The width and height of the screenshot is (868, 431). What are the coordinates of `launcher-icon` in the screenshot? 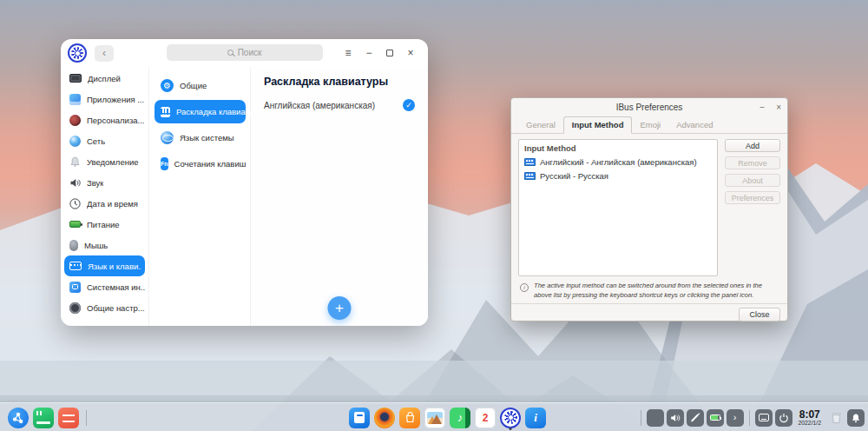 It's located at (18, 418).